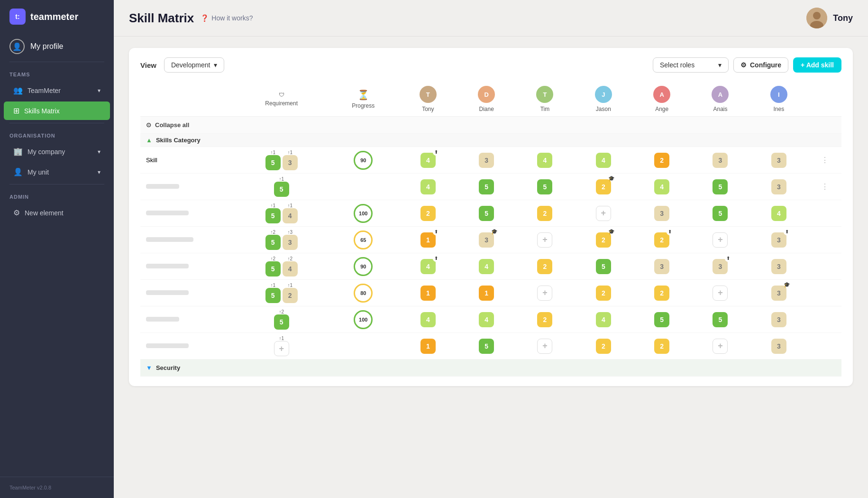  Describe the element at coordinates (57, 90) in the screenshot. I see `sidebar-item-teammeter: 👥 TeamMeter ▾` at that location.